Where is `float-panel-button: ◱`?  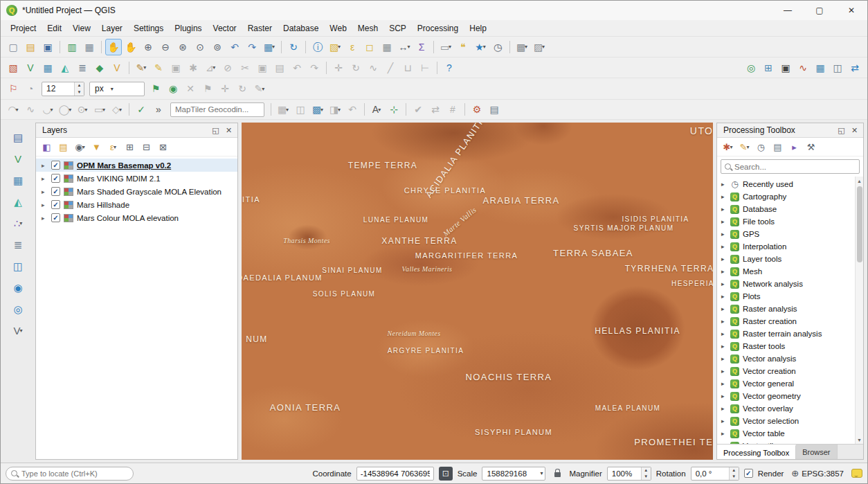 float-panel-button: ◱ is located at coordinates (842, 130).